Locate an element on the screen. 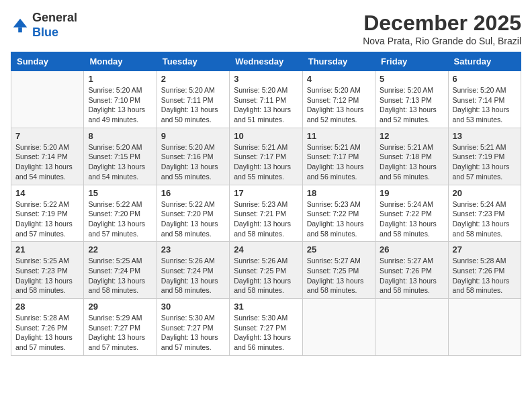 The image size is (532, 411). calendar-cell: 21Sunrise: 5:25 AMSunset: 7:23 PMDayligh… is located at coordinates (48, 270).